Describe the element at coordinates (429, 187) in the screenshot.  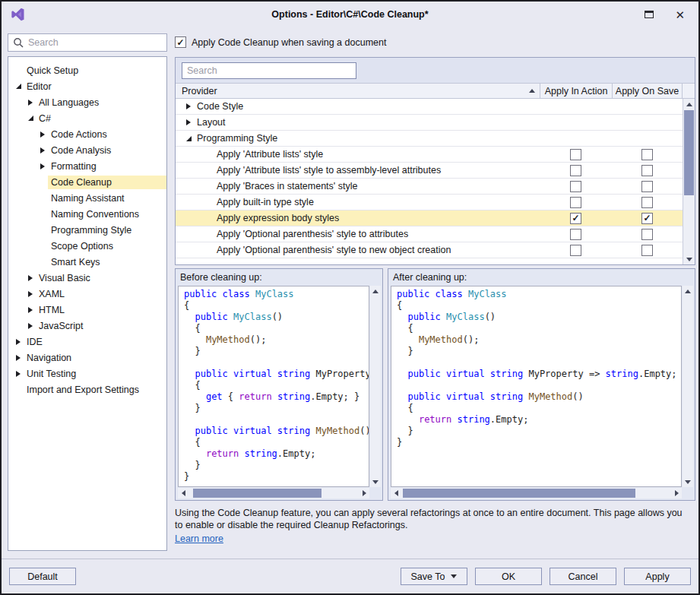
I see `provider-row-apply-braces-in-statements-style: Apply 'Braces in statements' style` at that location.